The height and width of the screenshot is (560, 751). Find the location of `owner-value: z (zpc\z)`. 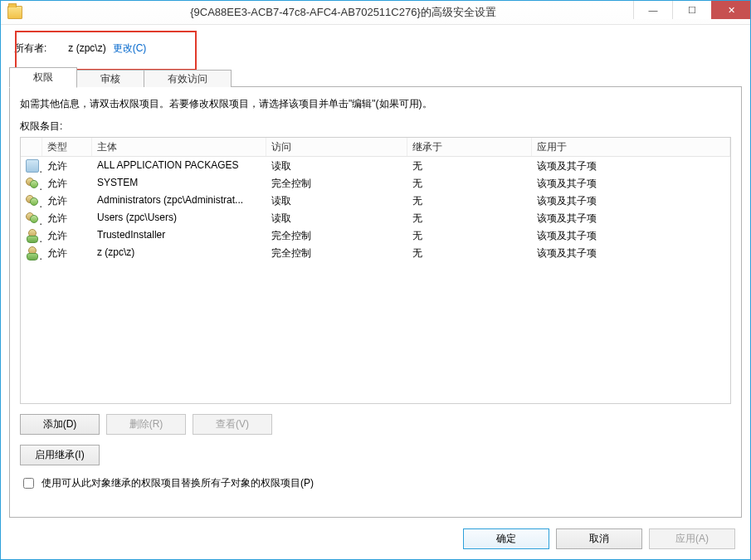

owner-value: z (zpc\z) is located at coordinates (86, 48).